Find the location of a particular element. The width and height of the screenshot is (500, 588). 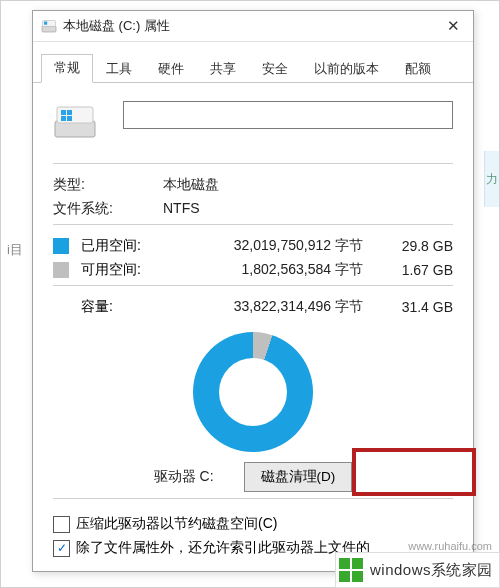

free-gb: 1.67 GB is located at coordinates (418, 270).